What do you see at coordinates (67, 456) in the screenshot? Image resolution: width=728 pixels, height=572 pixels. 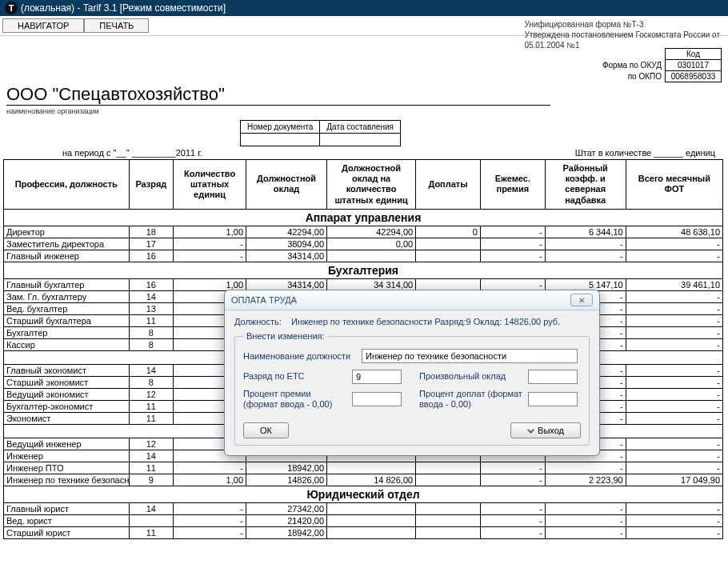 I see `cell-prof: Инженер` at bounding box center [67, 456].